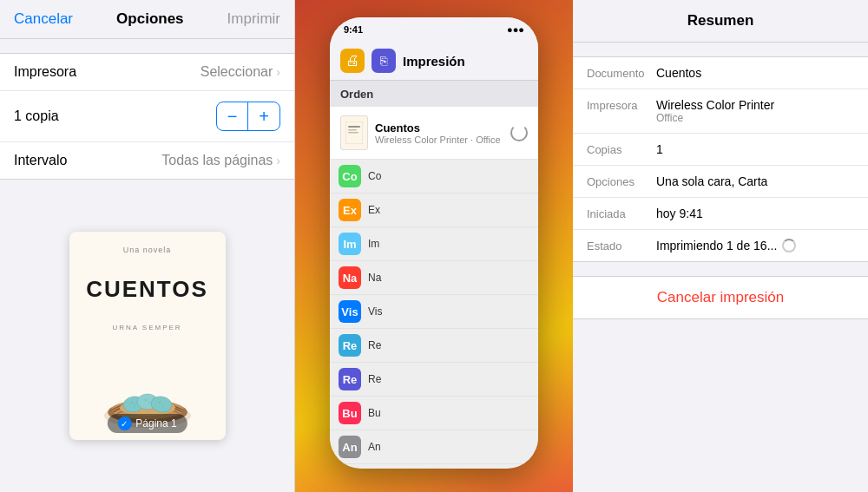 Image resolution: width=868 pixels, height=492 pixels. What do you see at coordinates (350, 447) in the screenshot?
I see `app-icon: An` at bounding box center [350, 447].